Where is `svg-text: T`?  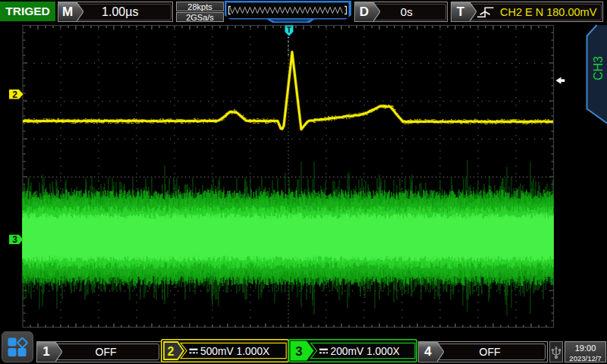 svg-text: T is located at coordinates (290, 30).